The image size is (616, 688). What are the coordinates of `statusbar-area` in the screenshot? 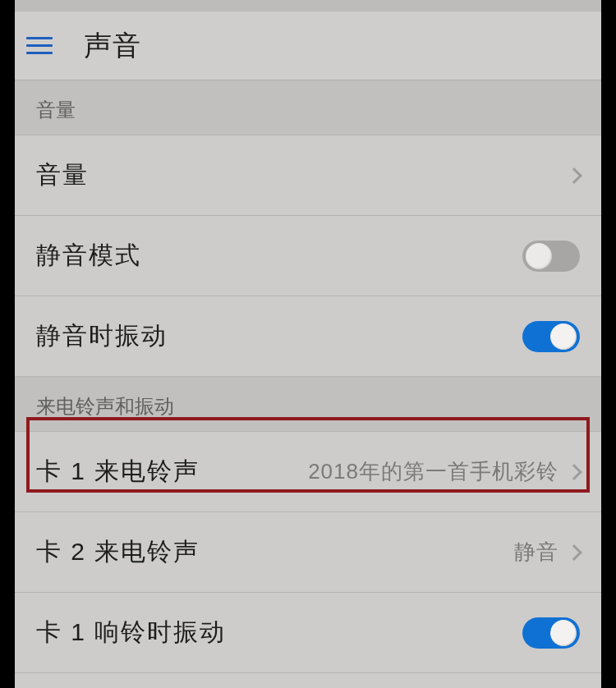 It's located at (308, 6).